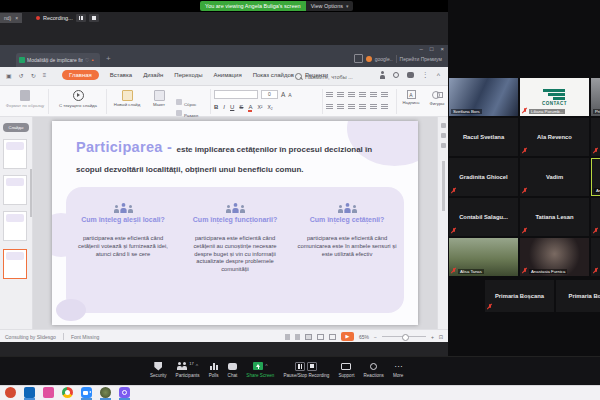 The image size is (600, 400). Describe the element at coordinates (340, 92) in the screenshot. I see `numbering-icon` at that location.